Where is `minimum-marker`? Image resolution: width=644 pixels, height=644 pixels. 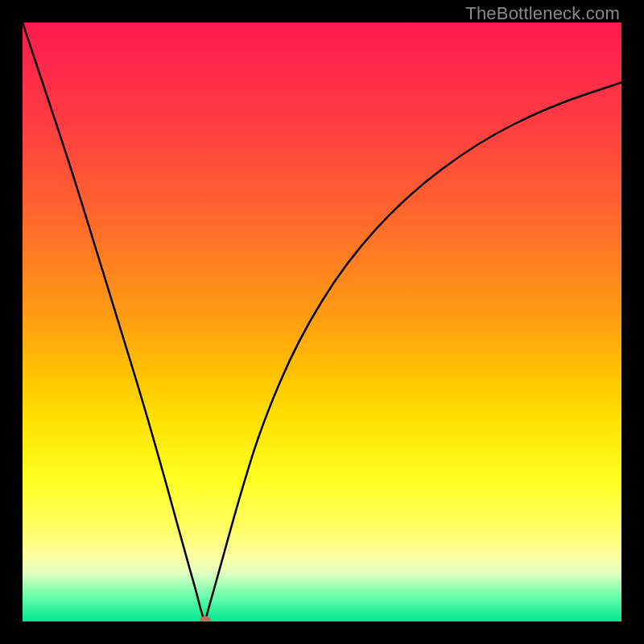 minimum-marker is located at coordinates (205, 618).